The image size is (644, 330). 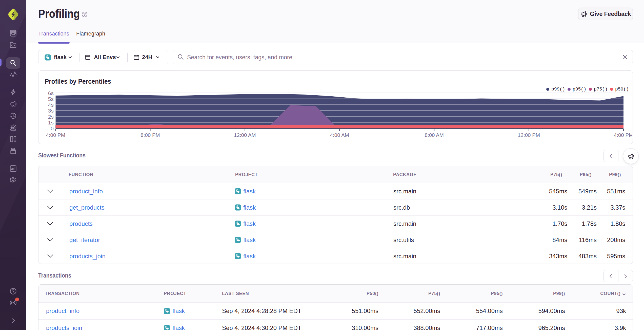 I want to click on svg-text: 2s, so click(x=51, y=117).